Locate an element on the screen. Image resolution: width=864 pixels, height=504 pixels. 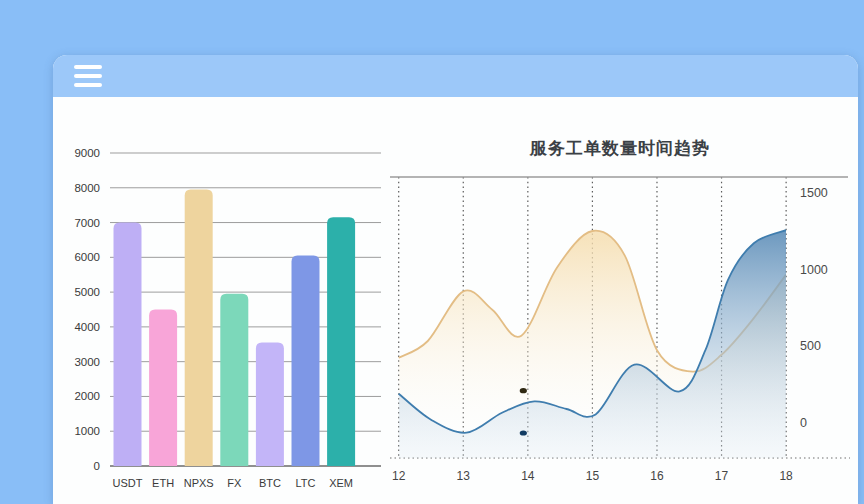
card-header is located at coordinates (456, 76).